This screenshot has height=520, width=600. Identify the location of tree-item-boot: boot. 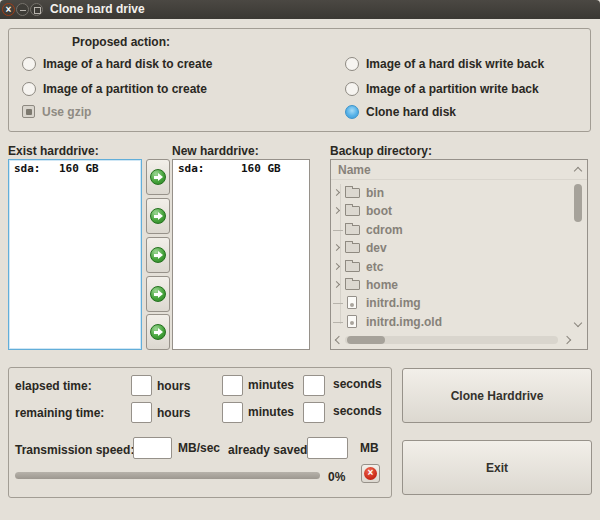
(451, 211).